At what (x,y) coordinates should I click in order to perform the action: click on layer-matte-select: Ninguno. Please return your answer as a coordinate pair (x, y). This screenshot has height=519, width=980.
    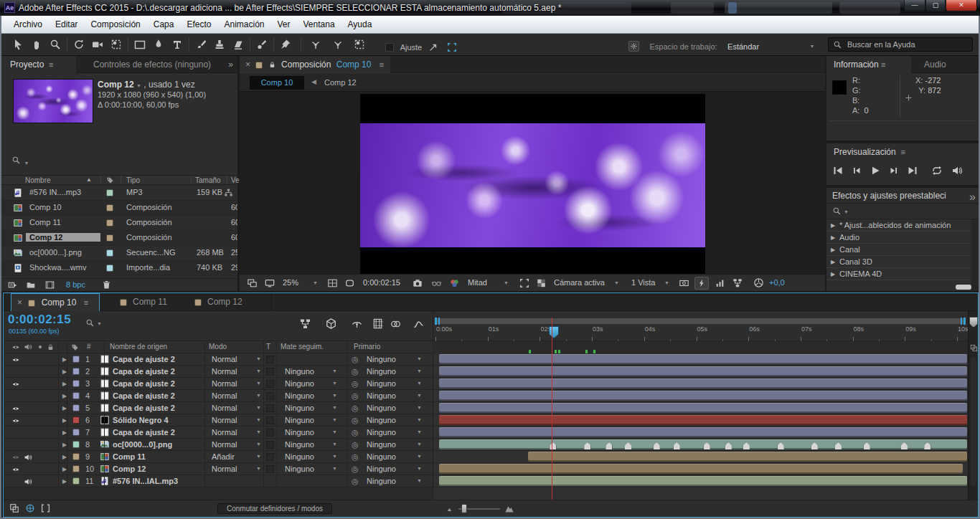
    Looking at the image, I should click on (300, 408).